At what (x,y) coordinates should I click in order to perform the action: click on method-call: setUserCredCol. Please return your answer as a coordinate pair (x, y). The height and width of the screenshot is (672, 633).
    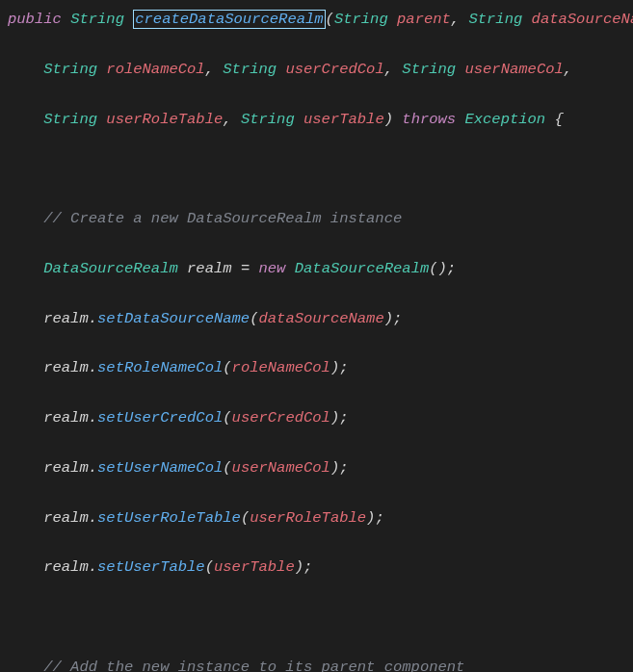
    Looking at the image, I should click on (160, 418).